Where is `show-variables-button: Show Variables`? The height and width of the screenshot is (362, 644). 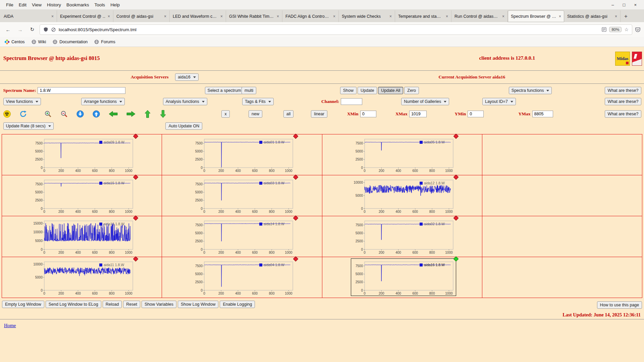
show-variables-button: Show Variables is located at coordinates (159, 304).